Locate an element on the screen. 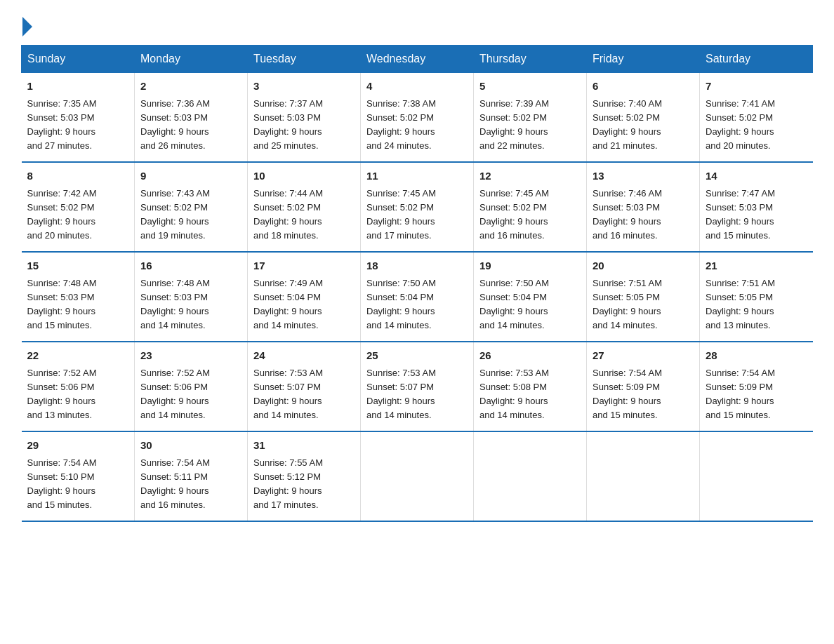  day-number: 14 is located at coordinates (757, 177).